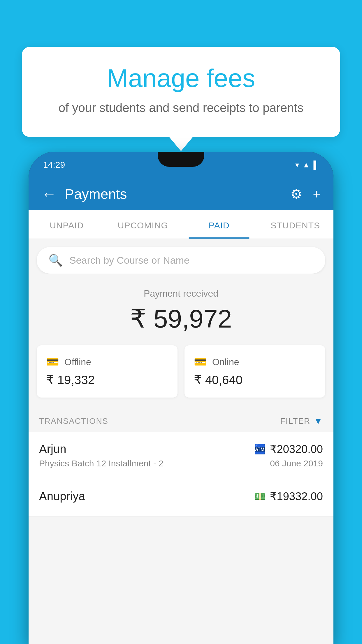 The width and height of the screenshot is (362, 644). Describe the element at coordinates (289, 496) in the screenshot. I see `transaction-amount-wrap: 💵 ₹19332.00` at that location.